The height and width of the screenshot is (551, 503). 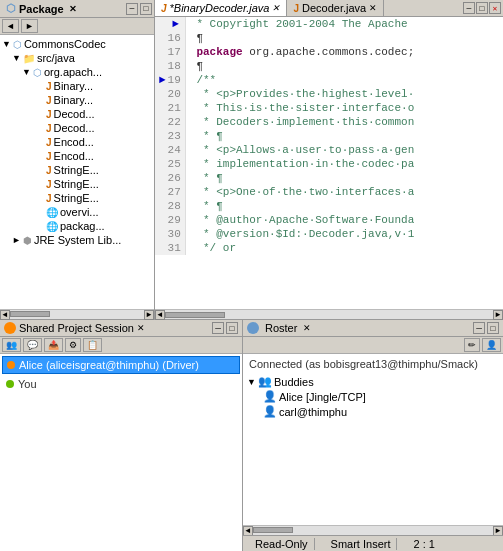 I want to click on orgapach-icon: ⬡, so click(x=38, y=72).